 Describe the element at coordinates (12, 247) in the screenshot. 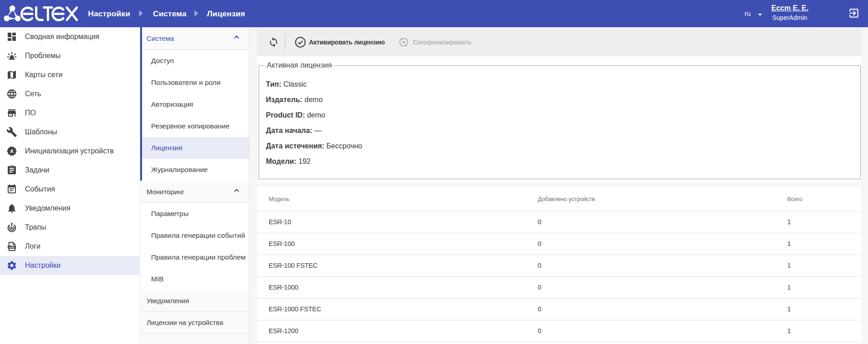

I see `svg-text: LOG` at that location.